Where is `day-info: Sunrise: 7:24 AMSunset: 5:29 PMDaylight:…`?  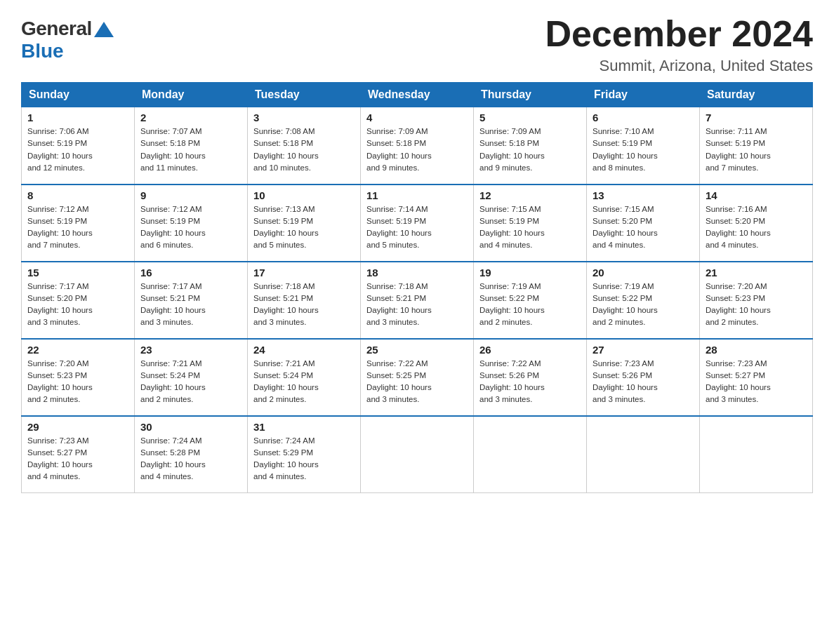
day-info: Sunrise: 7:24 AMSunset: 5:29 PMDaylight:… is located at coordinates (304, 459).